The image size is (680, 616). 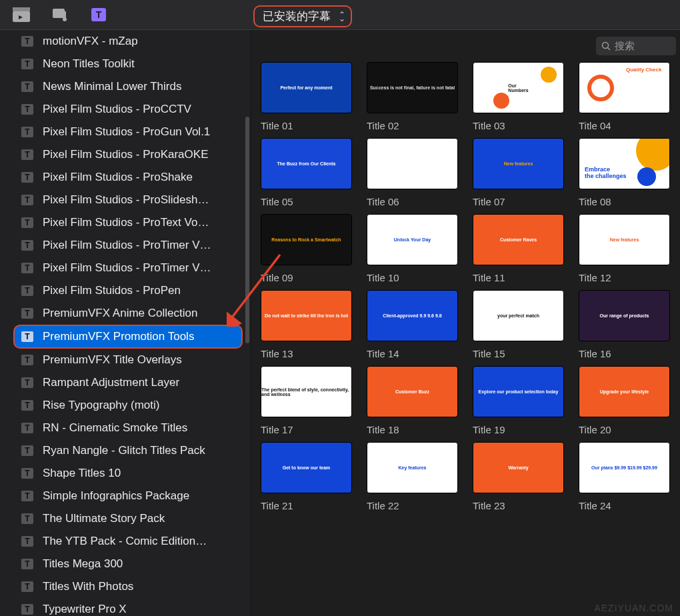 I want to click on tile-label: Title 04, so click(x=624, y=125).